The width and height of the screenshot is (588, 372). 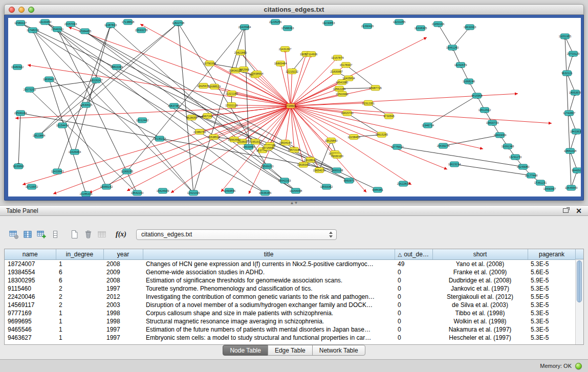 I want to click on table-cell-short: Wolkin et al. (1998), so click(x=480, y=321).